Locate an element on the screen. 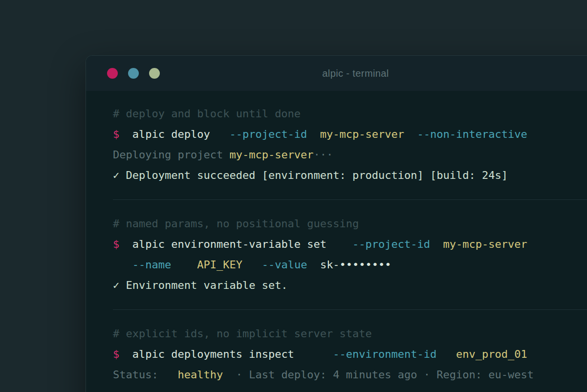 The height and width of the screenshot is (392, 587). terminal-text-base is located at coordinates (123, 265).